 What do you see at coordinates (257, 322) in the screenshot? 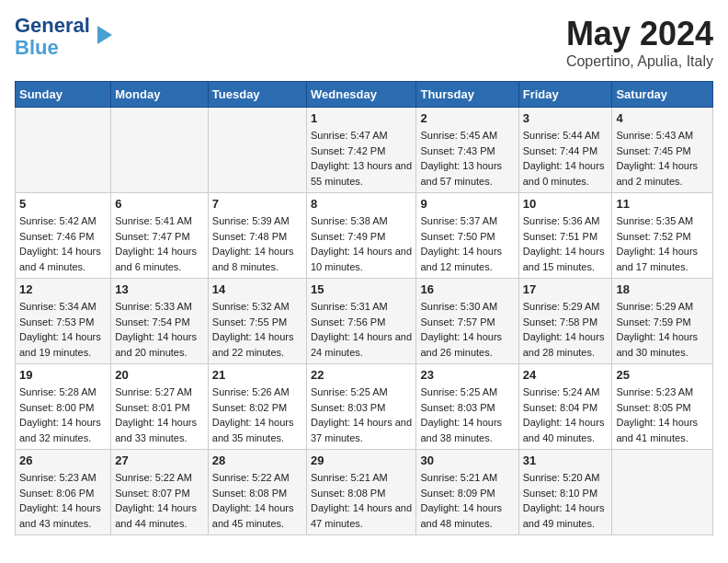
I see `calendar-cell: 14Sunrise: 5:32 AMSunset: 7:55 PMDayligh…` at bounding box center [257, 322].